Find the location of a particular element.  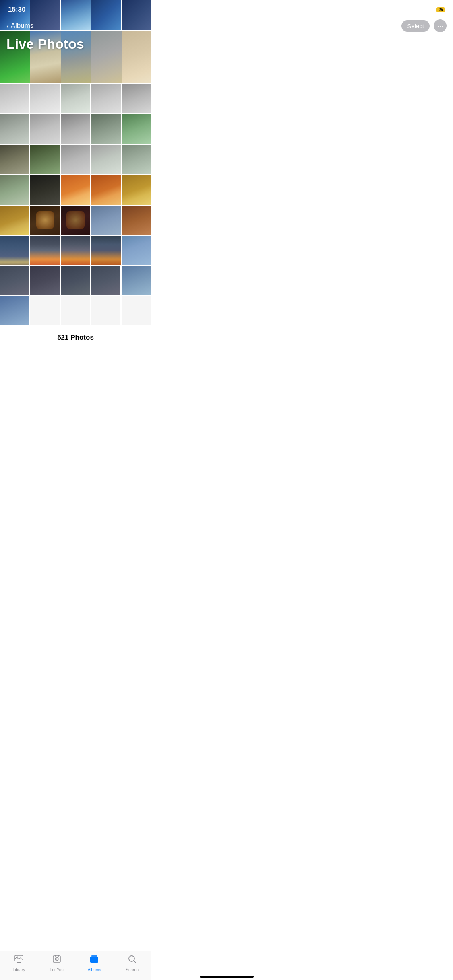

status-time: 15:30 is located at coordinates (17, 10).